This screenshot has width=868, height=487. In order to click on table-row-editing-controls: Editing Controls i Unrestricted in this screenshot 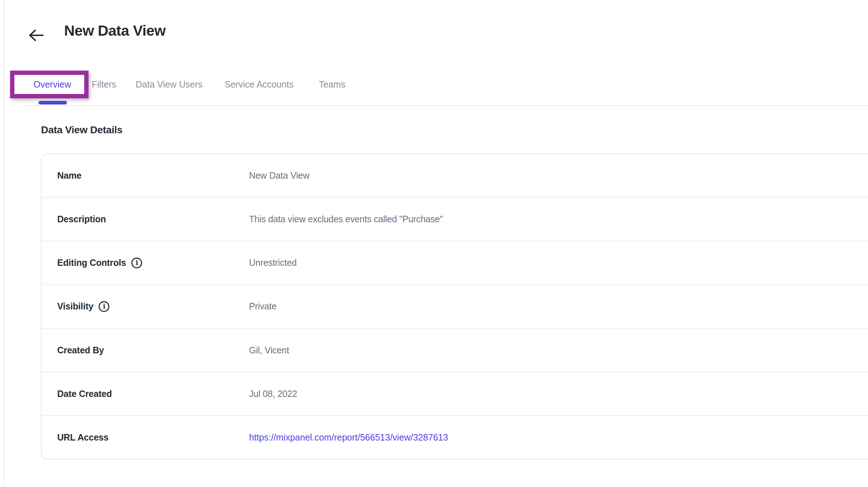, I will do `click(455, 263)`.